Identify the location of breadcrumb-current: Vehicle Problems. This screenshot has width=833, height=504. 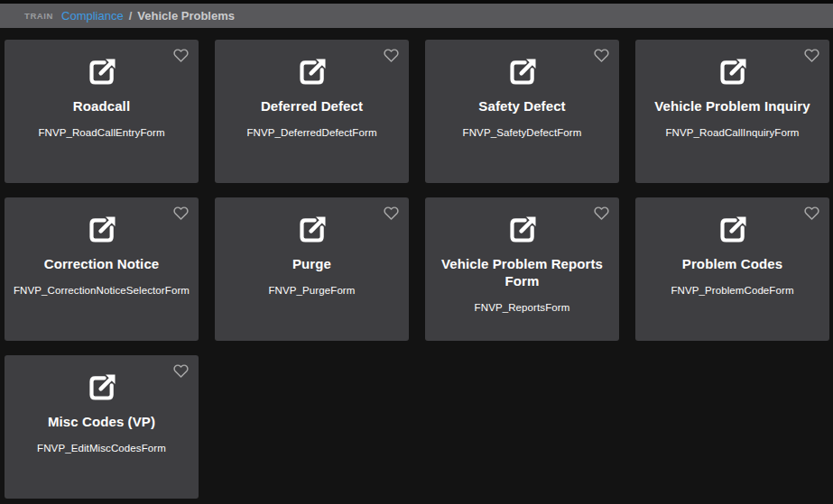
(186, 16).